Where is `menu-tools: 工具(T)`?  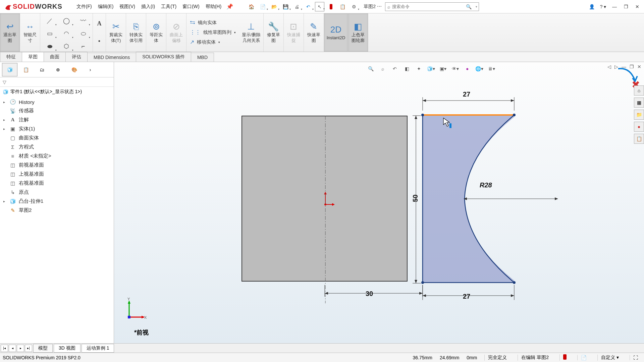
menu-tools: 工具(T) is located at coordinates (169, 7).